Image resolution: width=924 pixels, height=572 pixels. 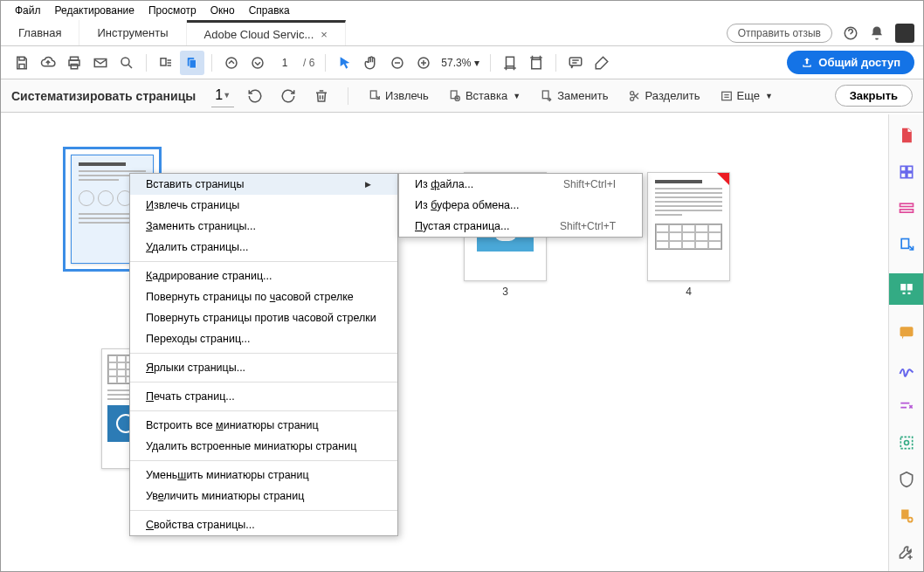 I want to click on page-number-input, so click(x=285, y=63).